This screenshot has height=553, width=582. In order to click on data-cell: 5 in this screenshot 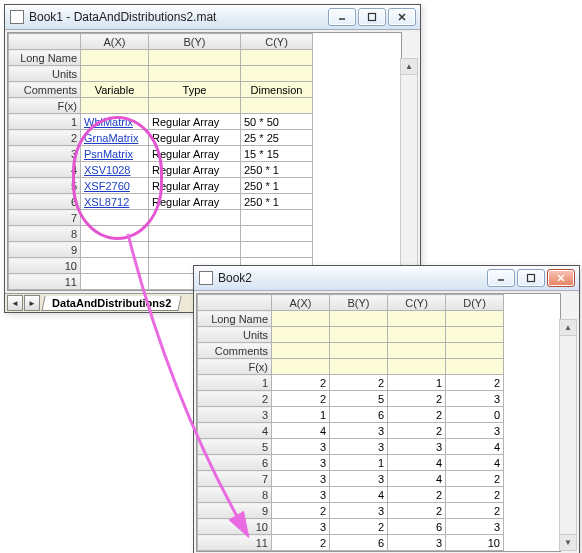, I will do `click(359, 399)`.